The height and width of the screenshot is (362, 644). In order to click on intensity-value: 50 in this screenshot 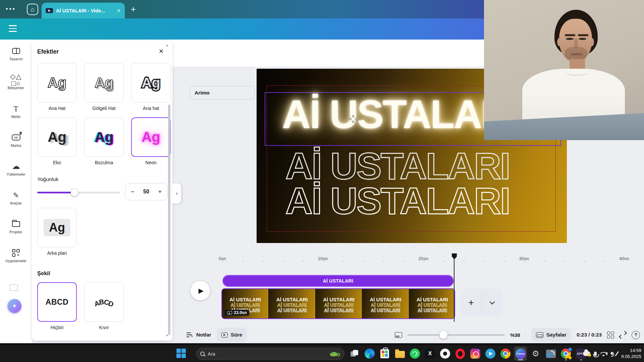, I will do `click(146, 192)`.